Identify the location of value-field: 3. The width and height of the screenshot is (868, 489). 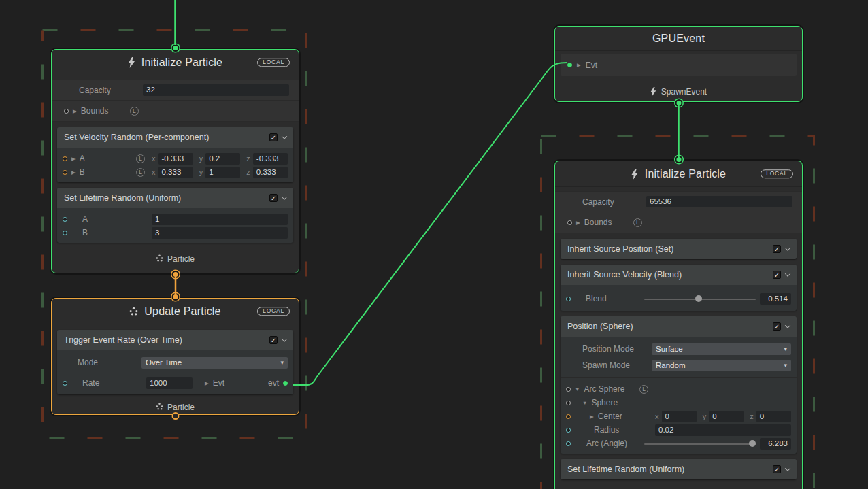
(220, 233).